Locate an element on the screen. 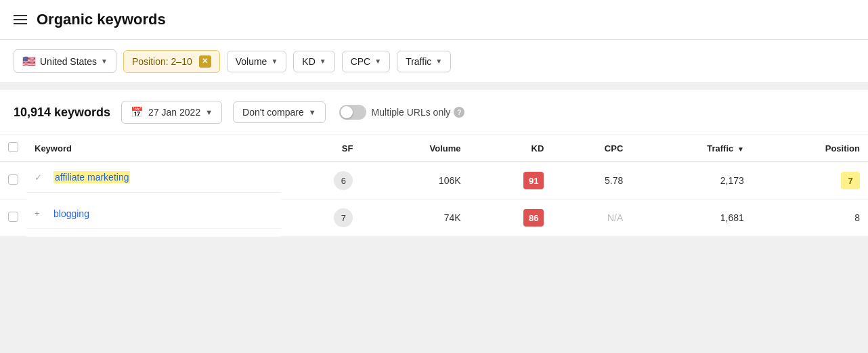 The width and height of the screenshot is (868, 353). cpc-cell: 5.78 is located at coordinates (592, 181).